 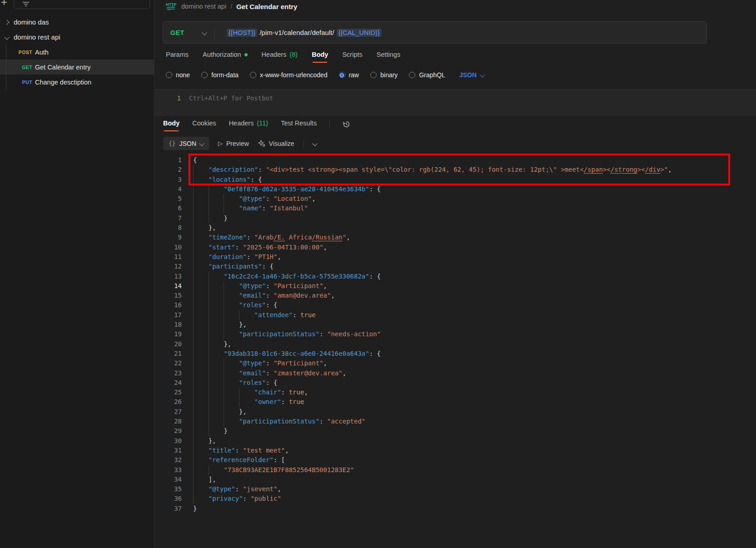 I want to click on tab-authorization: Authorization, so click(x=225, y=55).